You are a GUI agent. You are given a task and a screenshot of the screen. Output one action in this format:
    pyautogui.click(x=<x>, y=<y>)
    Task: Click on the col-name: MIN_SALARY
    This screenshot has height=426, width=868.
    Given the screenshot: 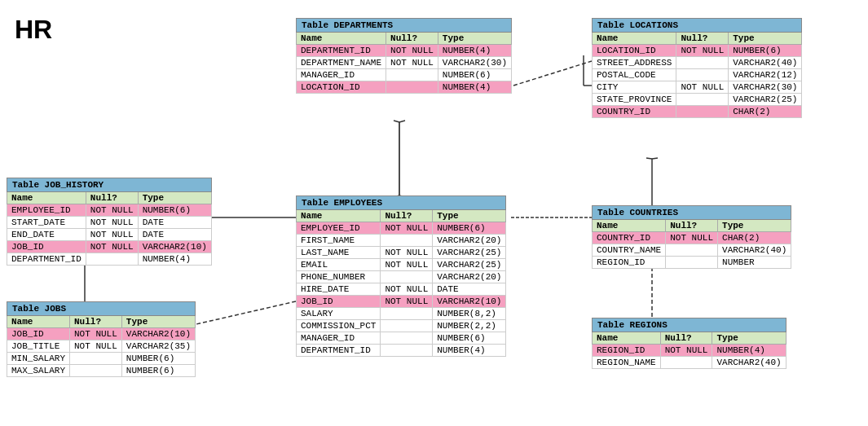 What is the action you would take?
    pyautogui.click(x=39, y=358)
    